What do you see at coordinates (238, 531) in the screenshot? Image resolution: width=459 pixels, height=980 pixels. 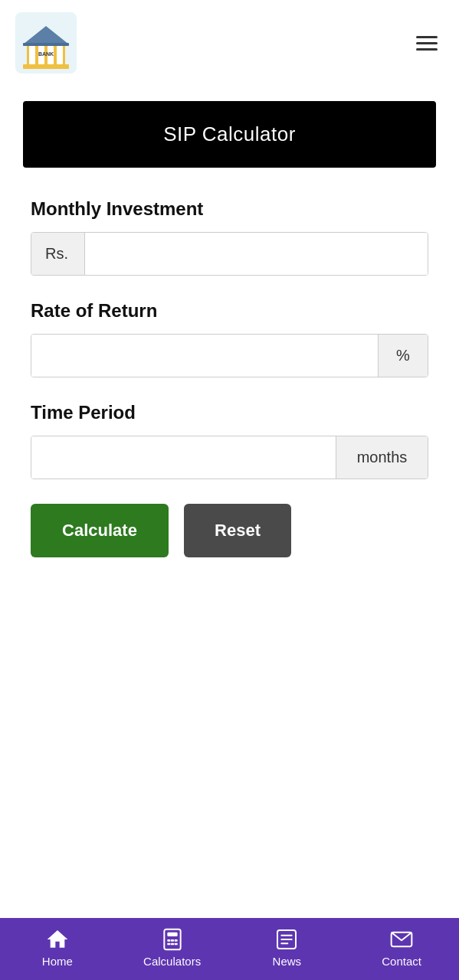 I see `reset-button: Reset` at bounding box center [238, 531].